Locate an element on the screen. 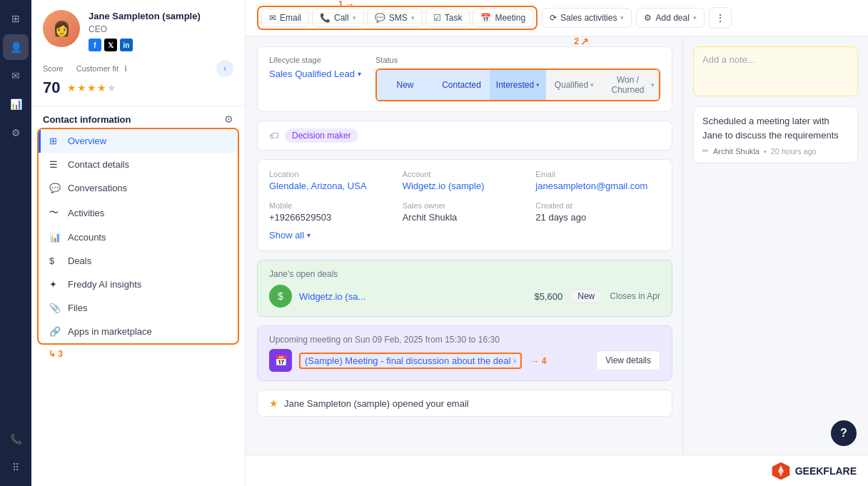 This screenshot has height=486, width=868. meeting-label: Meeting is located at coordinates (510, 18).